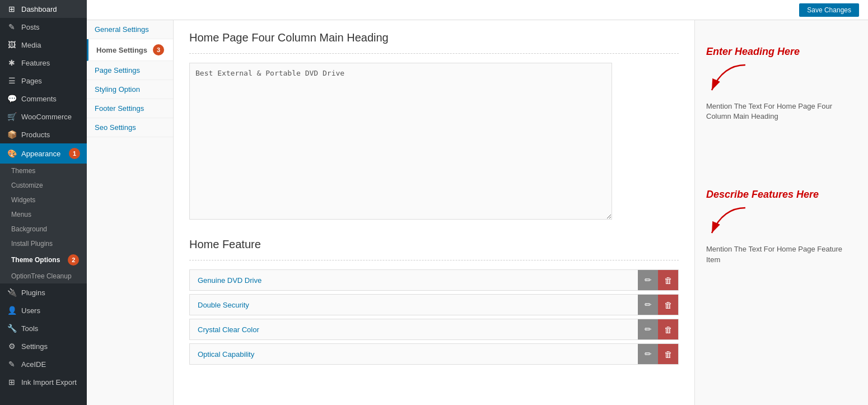  Describe the element at coordinates (44, 134) in the screenshot. I see `sidebar-item-products: 📦 Products` at that location.